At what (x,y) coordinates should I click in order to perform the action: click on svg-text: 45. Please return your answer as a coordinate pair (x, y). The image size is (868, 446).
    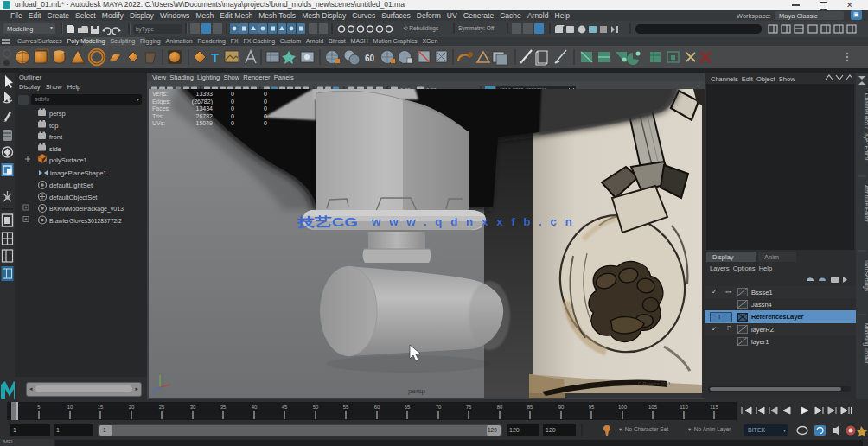
    Looking at the image, I should click on (285, 407).